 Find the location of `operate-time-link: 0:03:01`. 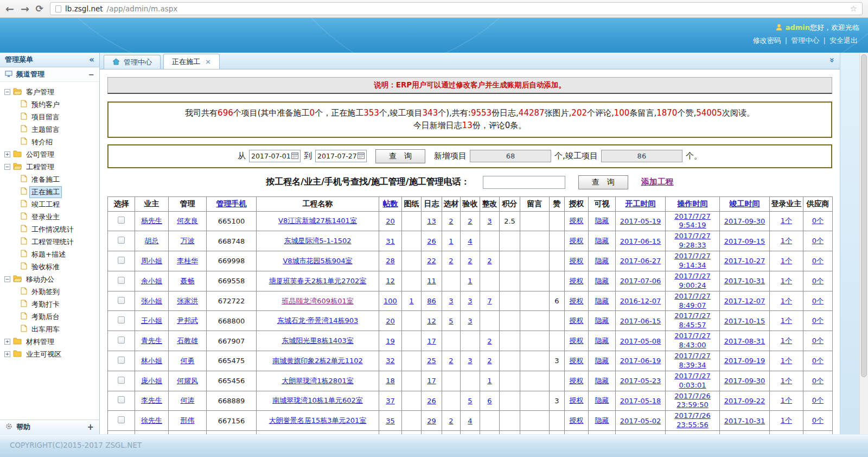

operate-time-link: 0:03:01 is located at coordinates (692, 385).